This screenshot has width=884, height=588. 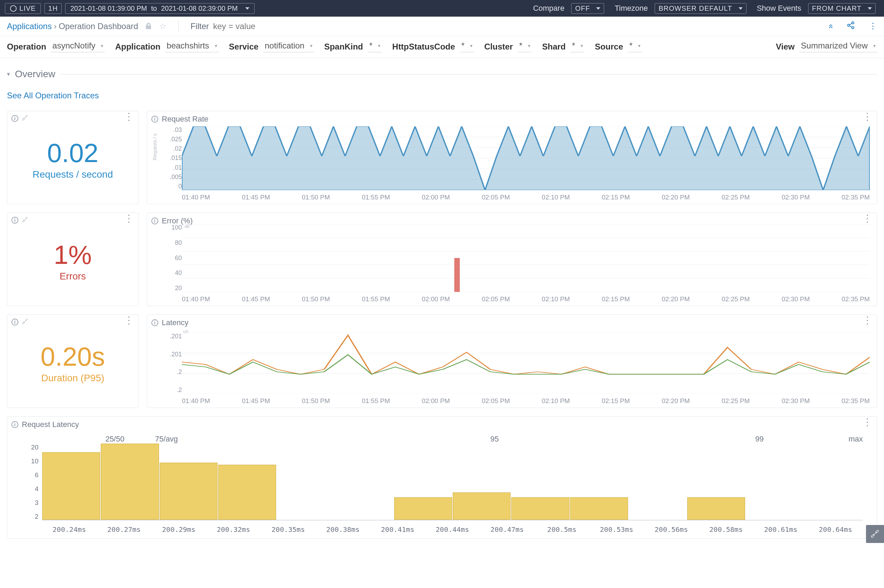 I want to click on stat-requests-label: Requests / second, so click(x=73, y=175).